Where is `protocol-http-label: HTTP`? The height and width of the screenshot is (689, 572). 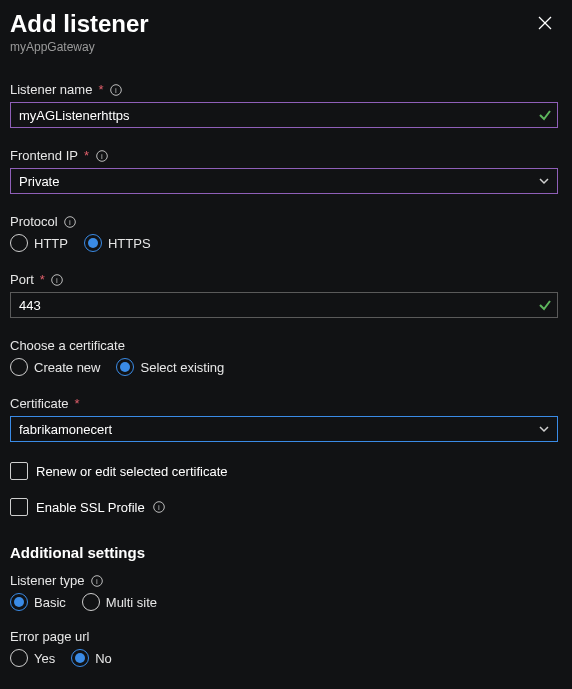
protocol-http-label: HTTP is located at coordinates (51, 244).